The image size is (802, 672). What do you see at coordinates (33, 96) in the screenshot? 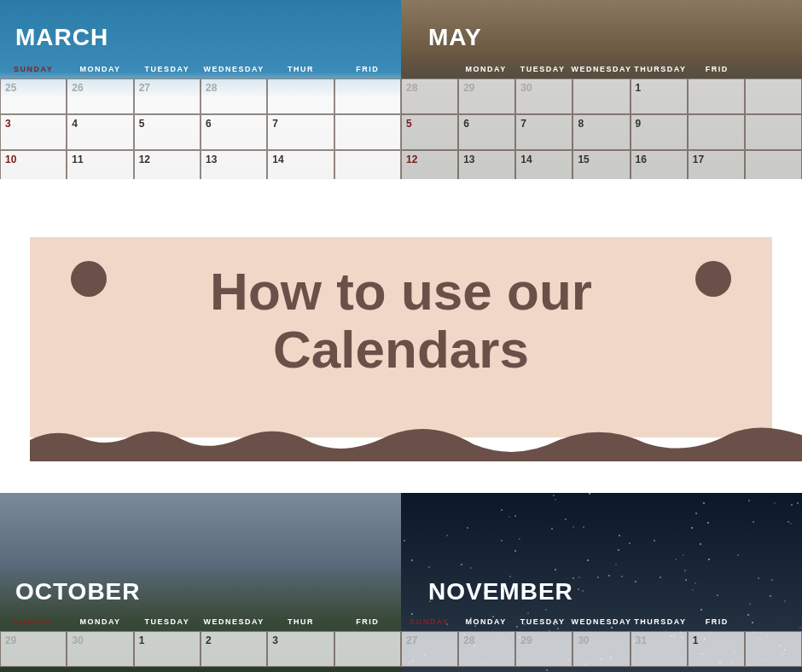
I see `calendar-cell: 25` at bounding box center [33, 96].